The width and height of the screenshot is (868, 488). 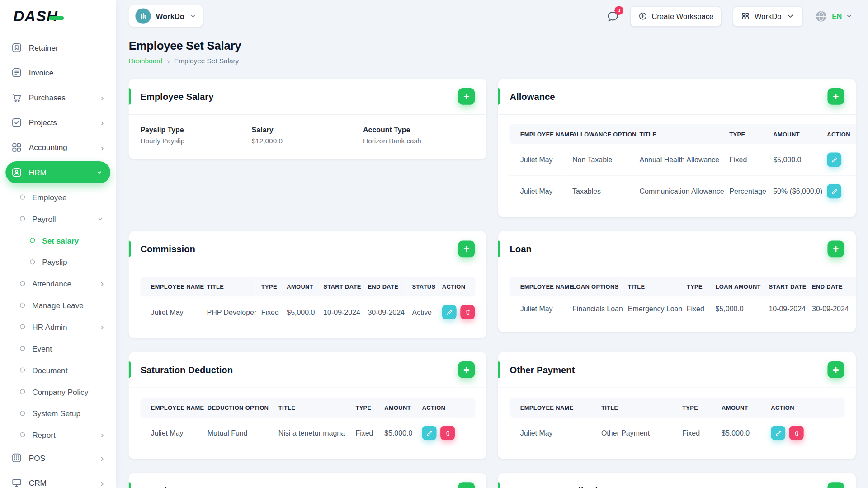 What do you see at coordinates (467, 370) in the screenshot?
I see `add-saturation-deduction-button: +` at bounding box center [467, 370].